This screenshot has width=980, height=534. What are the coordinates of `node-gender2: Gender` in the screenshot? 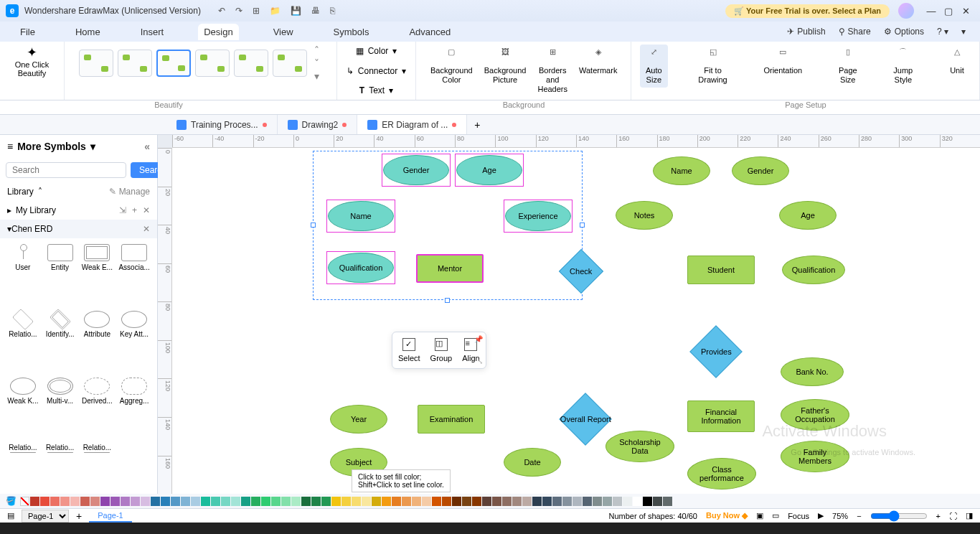 It's located at (760, 171).